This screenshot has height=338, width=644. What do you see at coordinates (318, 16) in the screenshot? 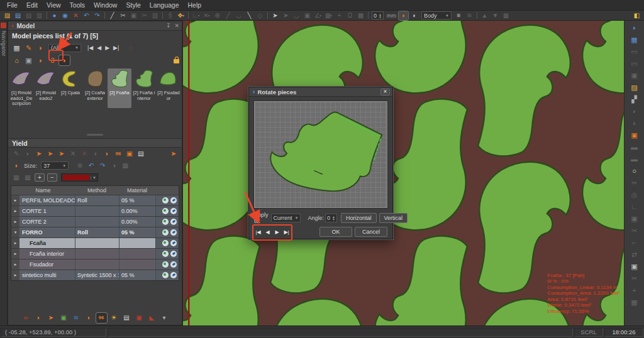
I see `angle-tool-icon: ∠▾` at bounding box center [318, 16].